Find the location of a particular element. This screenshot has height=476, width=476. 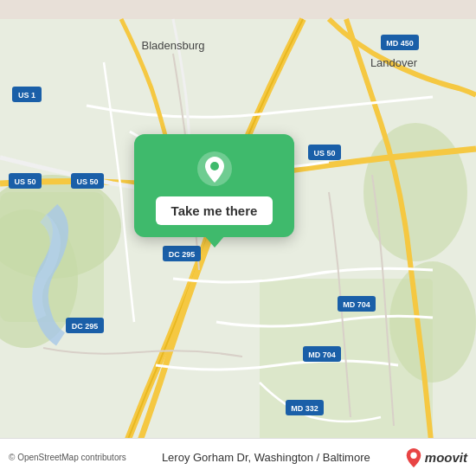

take-me-there-button: Take me there is located at coordinates (215, 211).